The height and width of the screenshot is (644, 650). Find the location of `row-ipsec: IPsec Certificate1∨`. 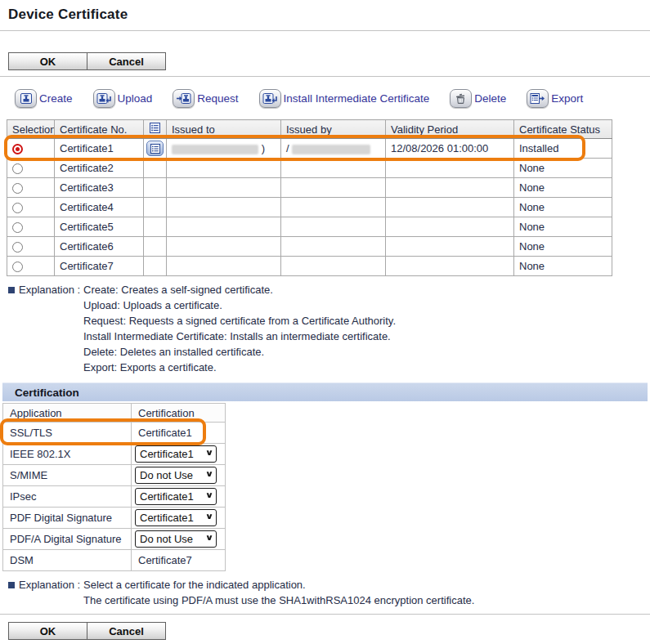

row-ipsec: IPsec Certificate1∨ is located at coordinates (114, 497).